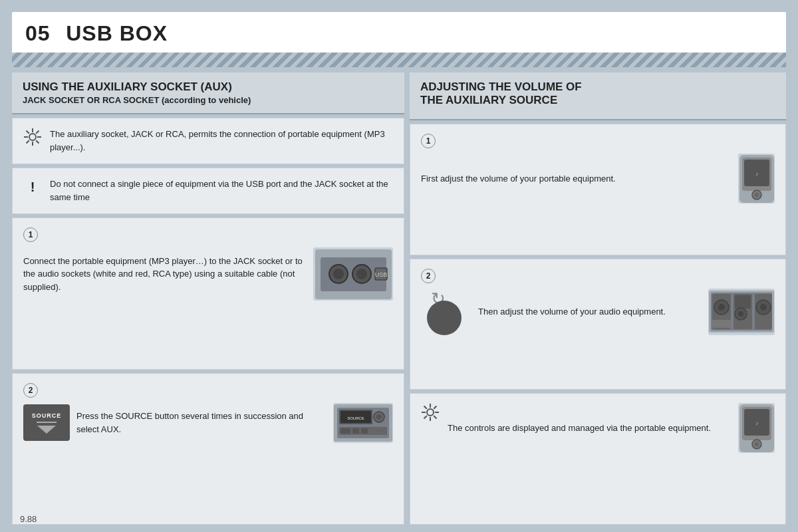 Image resolution: width=798 pixels, height=532 pixels. Describe the element at coordinates (598, 459) in the screenshot. I see `right-info-card: The controls are displayed and managed v…` at that location.